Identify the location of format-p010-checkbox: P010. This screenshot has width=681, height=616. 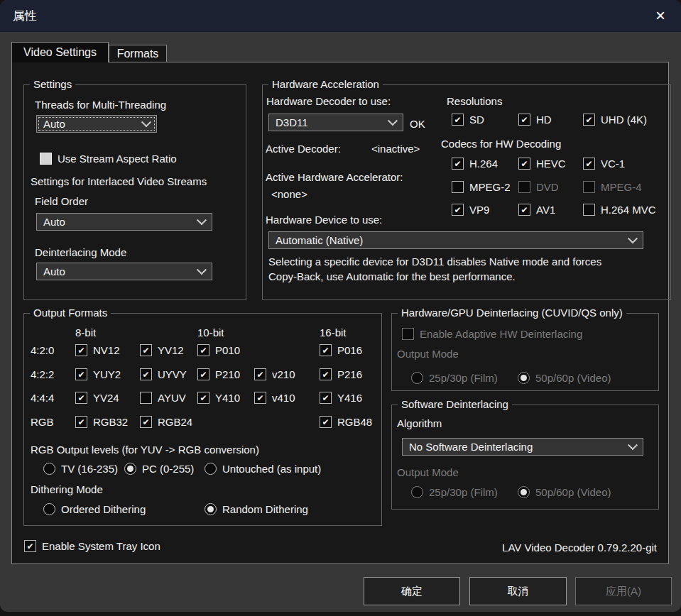
(219, 351).